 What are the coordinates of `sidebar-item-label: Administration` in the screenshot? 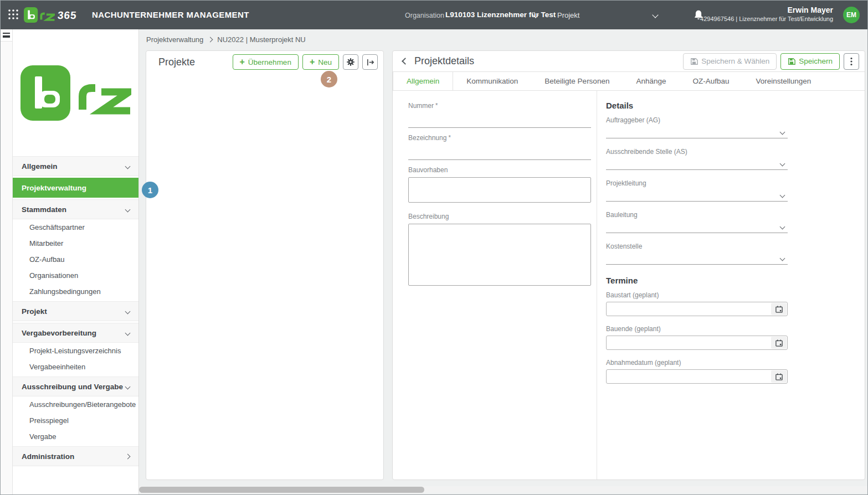 It's located at (48, 456).